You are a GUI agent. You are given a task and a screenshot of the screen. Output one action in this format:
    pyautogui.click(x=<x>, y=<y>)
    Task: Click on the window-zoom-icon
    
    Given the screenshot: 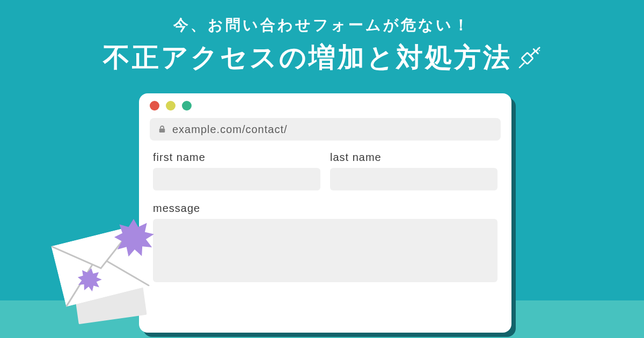 What is the action you would take?
    pyautogui.click(x=187, y=106)
    